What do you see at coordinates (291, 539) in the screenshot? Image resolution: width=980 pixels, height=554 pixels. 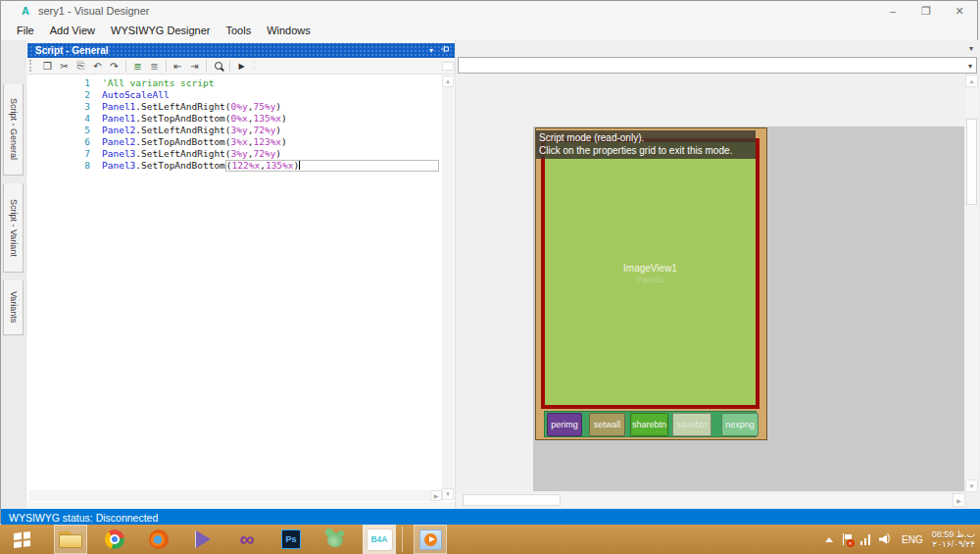 I see `taskbar-item-photoshop: Ps` at bounding box center [291, 539].